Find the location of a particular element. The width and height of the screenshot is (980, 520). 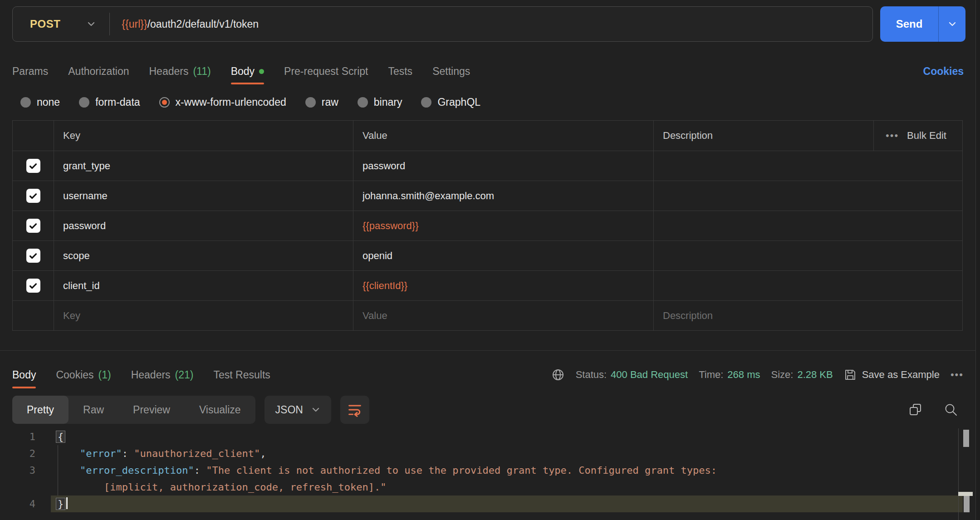

line-number: 1 is located at coordinates (18, 437).